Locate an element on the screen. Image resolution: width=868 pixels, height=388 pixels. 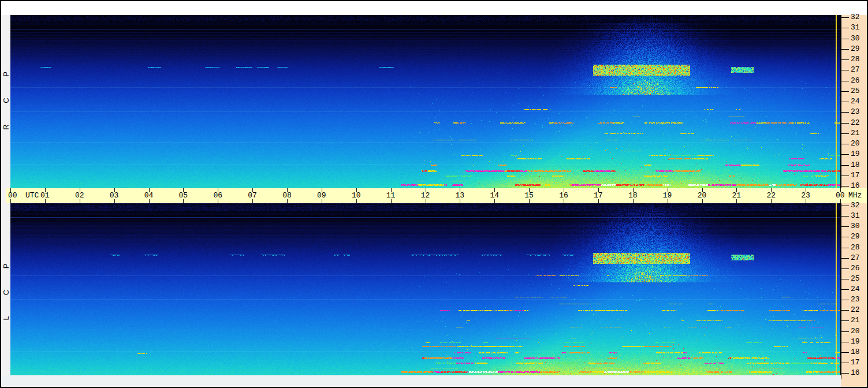
time-tick-label: 18 is located at coordinates (633, 196).